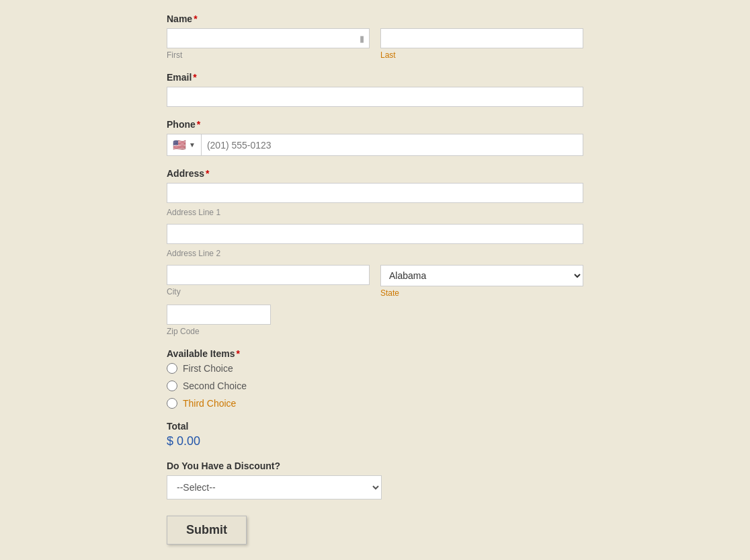 Image resolution: width=750 pixels, height=560 pixels. Describe the element at coordinates (195, 19) in the screenshot. I see `name-required-star: *` at that location.